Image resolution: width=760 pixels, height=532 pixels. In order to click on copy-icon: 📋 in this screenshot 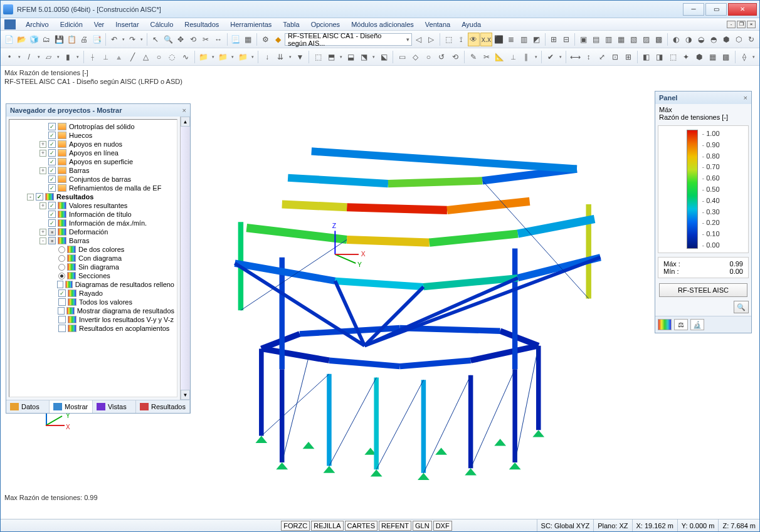, I will do `click(71, 39)`.